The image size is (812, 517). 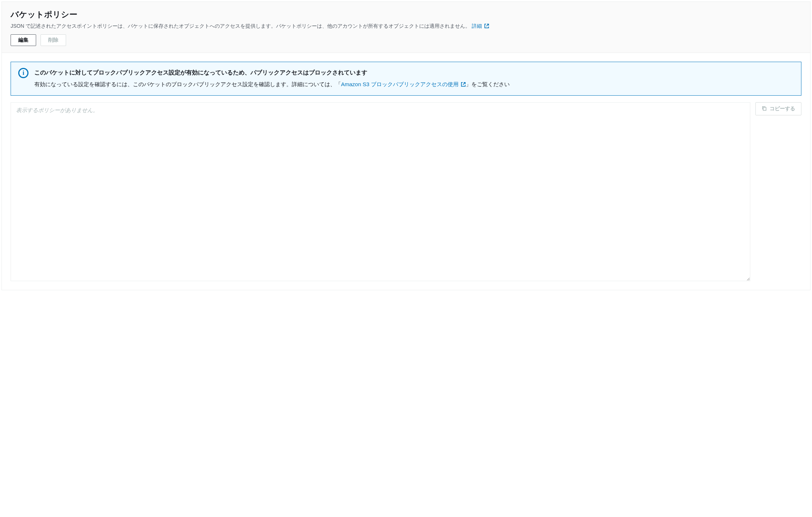 What do you see at coordinates (23, 73) in the screenshot?
I see `info-icon: i` at bounding box center [23, 73].